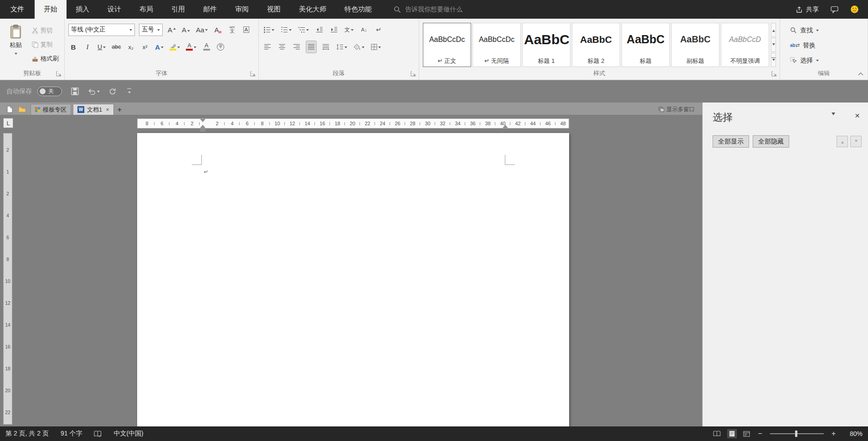 Image resolution: width=868 pixels, height=441 pixels. What do you see at coordinates (116, 47) in the screenshot?
I see `strikethrough-button: abc` at bounding box center [116, 47].